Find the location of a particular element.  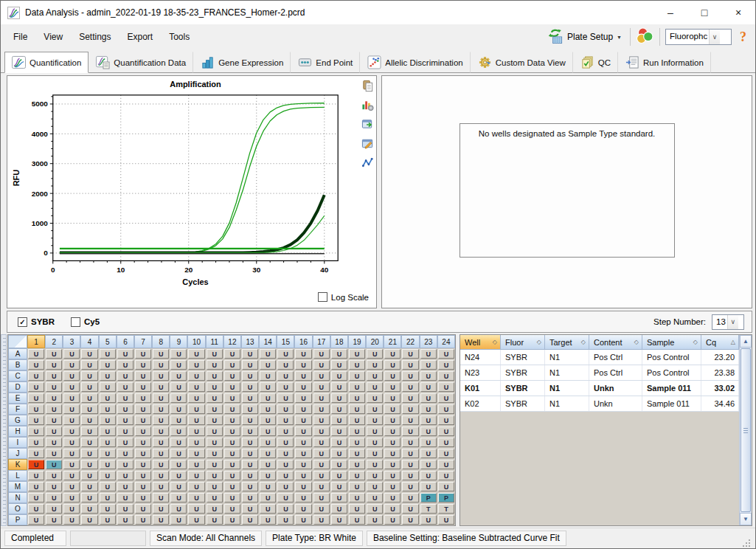

well-F17: U is located at coordinates (322, 409).